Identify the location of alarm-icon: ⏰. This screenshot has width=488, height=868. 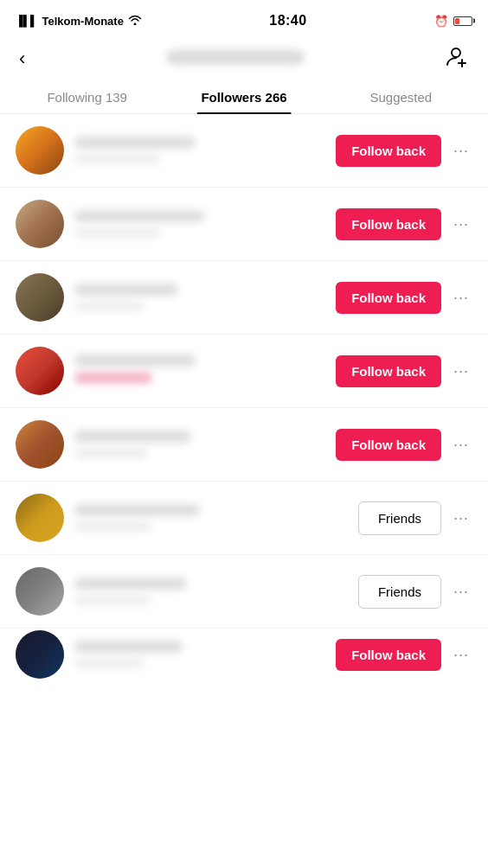
(441, 21).